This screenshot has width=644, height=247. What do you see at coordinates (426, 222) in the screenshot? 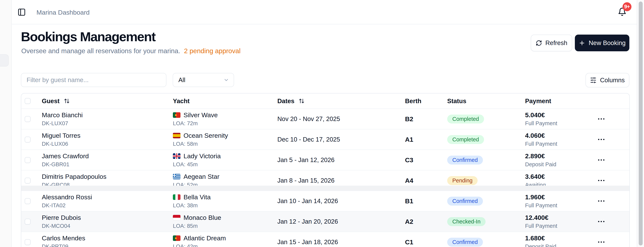
I see `berth-code: A2` at bounding box center [426, 222].